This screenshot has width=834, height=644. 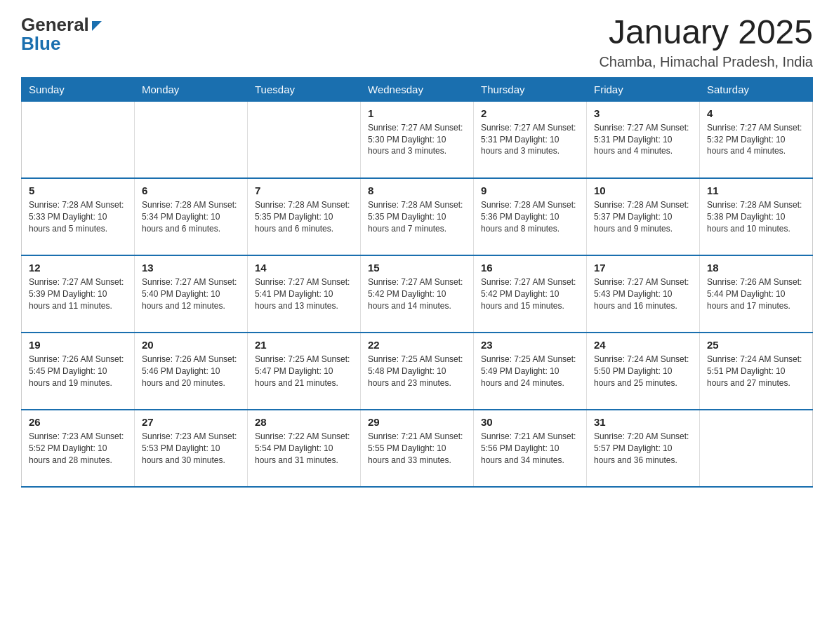 What do you see at coordinates (417, 217) in the screenshot?
I see `day-info: Sunrise: 7:28 AM Sunset: 5:35 PM Dayligh…` at bounding box center [417, 217].